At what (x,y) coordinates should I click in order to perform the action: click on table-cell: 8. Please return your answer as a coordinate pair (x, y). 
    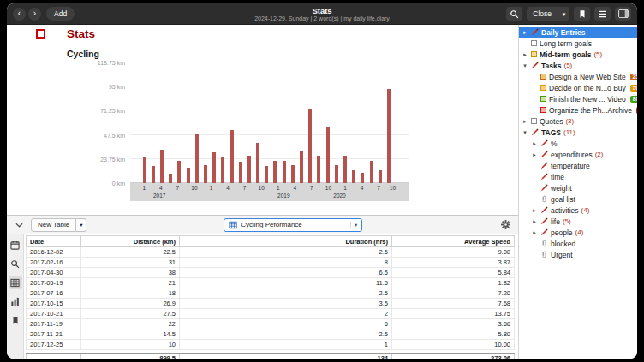
    Looking at the image, I should click on (286, 263).